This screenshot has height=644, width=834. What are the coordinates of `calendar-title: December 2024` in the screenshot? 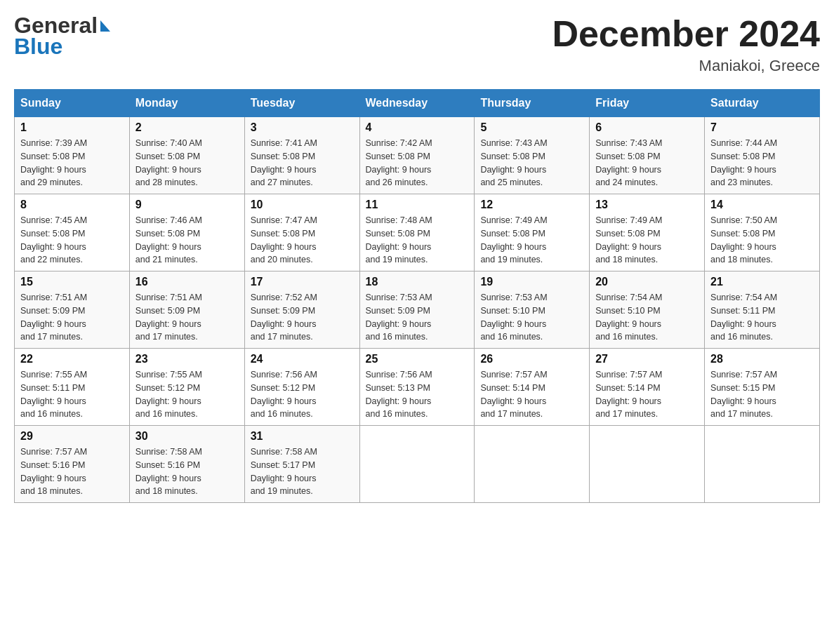 It's located at (686, 34).